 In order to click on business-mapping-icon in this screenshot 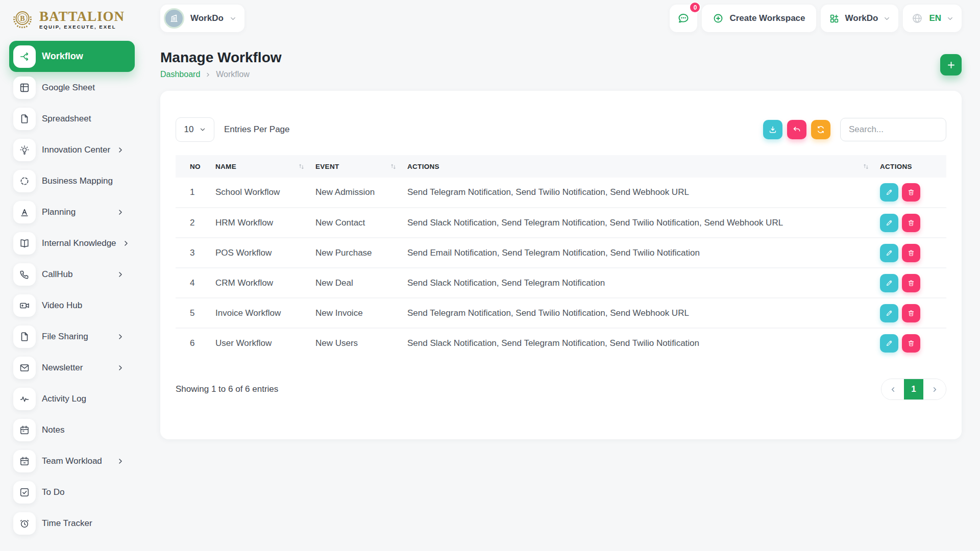, I will do `click(24, 181)`.